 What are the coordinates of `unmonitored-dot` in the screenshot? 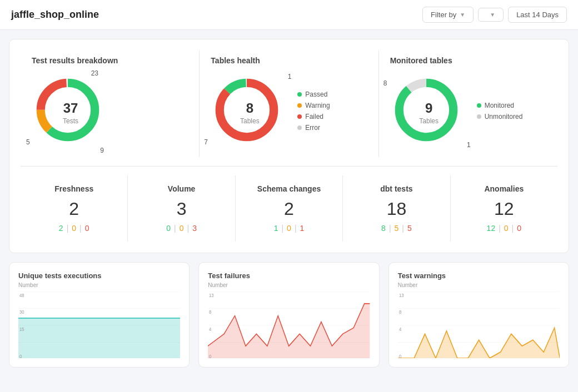 It's located at (479, 117).